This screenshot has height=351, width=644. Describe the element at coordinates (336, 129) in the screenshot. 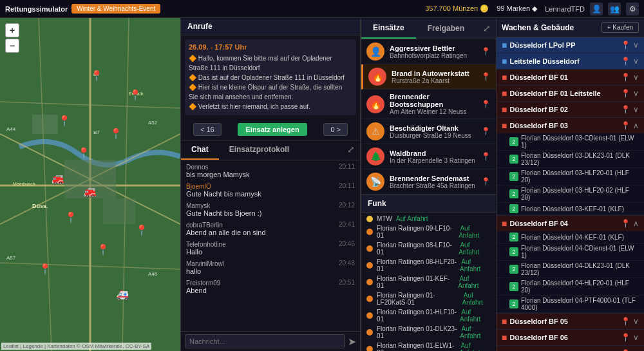

I see `call-nav-next: 0 >` at that location.